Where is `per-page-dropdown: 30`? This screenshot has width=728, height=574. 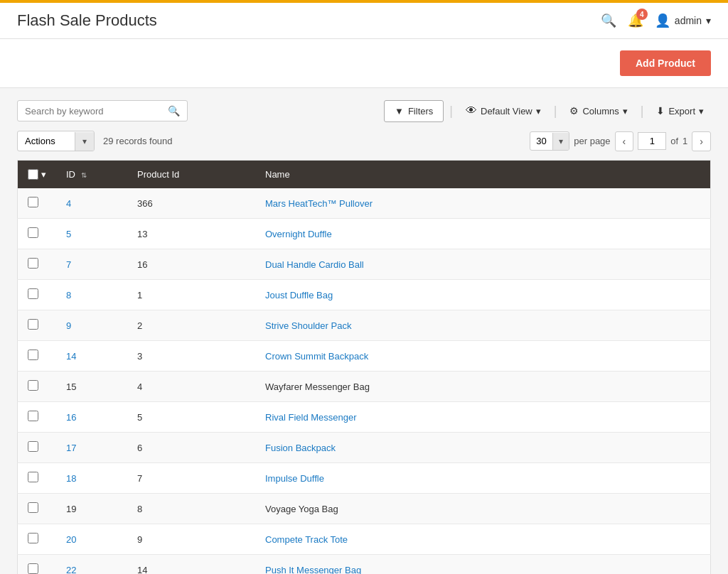 per-page-dropdown: 30 is located at coordinates (542, 141).